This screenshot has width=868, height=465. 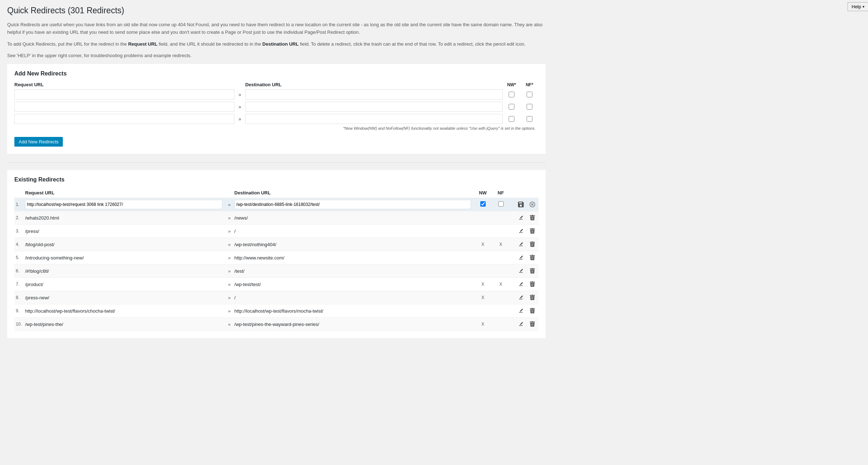 What do you see at coordinates (354, 258) in the screenshot?
I see `row-dest-5: http://www.newsite.com/` at bounding box center [354, 258].